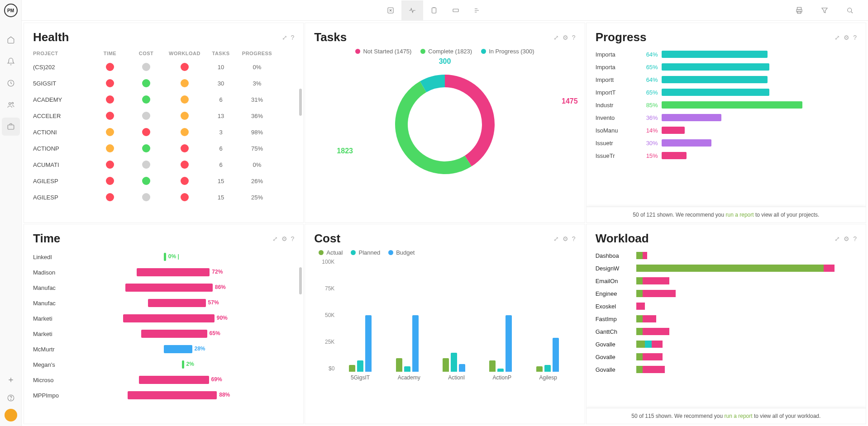 This screenshot has height=426, width=868. Describe the element at coordinates (164, 99) in the screenshot. I see `health-row: ACADEMY631%` at that location.